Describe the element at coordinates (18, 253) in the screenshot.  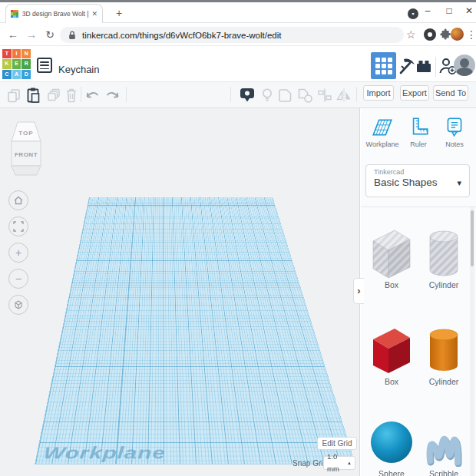
I see `zoom-in-button: +` at that location.